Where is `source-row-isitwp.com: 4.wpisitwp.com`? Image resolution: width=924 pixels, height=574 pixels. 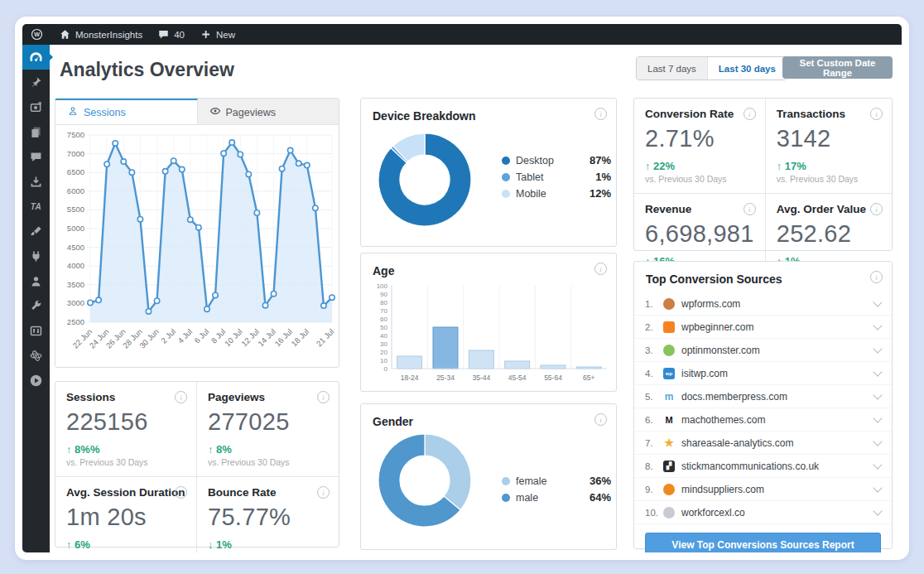
source-row-isitwp.com: 4.wpisitwp.com is located at coordinates (763, 374).